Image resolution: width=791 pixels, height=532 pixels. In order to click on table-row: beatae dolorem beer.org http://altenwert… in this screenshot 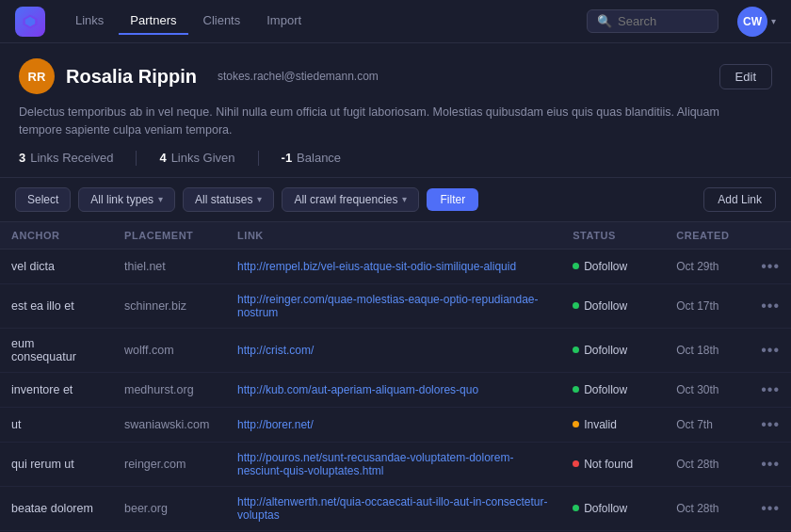, I will do `click(396, 508)`.